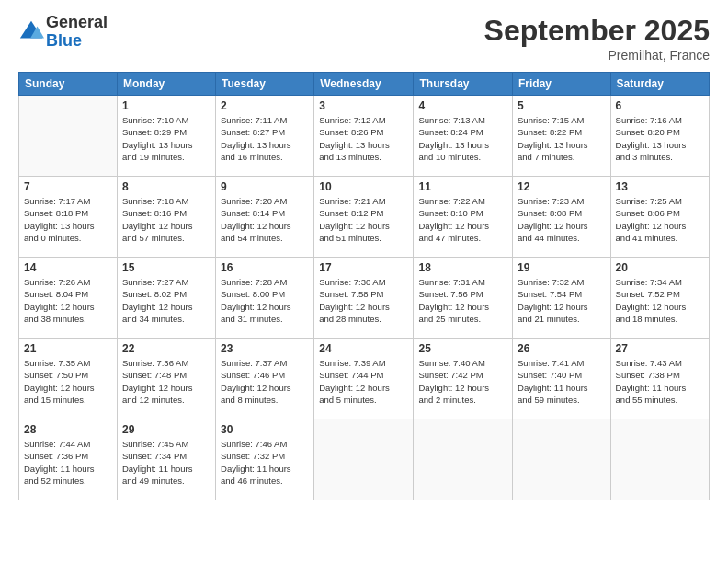  What do you see at coordinates (463, 217) in the screenshot?
I see `table-row: 11Sunrise: 7:22 AM Sunset: 8:10 PM Dayli…` at bounding box center [463, 217].